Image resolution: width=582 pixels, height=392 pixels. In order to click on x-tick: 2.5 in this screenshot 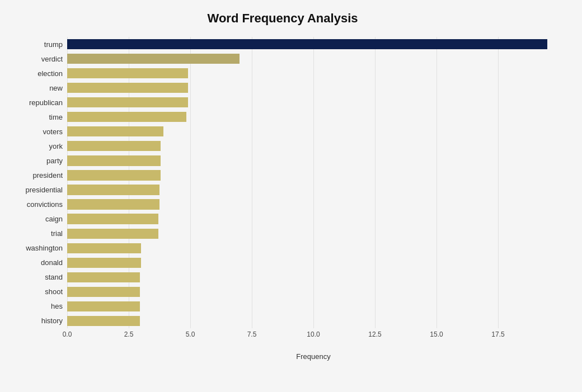, I will do `click(129, 334)`.